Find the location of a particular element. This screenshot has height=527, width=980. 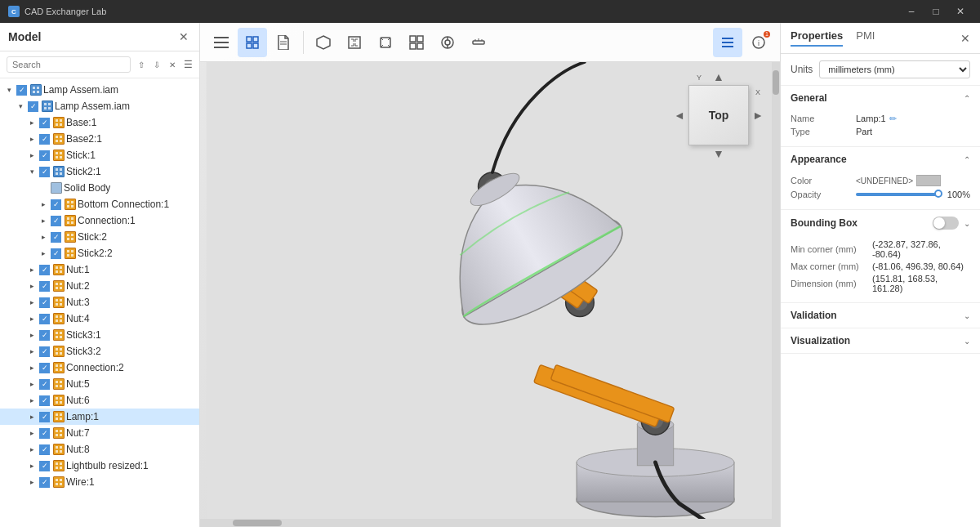

views-button is located at coordinates (416, 42).